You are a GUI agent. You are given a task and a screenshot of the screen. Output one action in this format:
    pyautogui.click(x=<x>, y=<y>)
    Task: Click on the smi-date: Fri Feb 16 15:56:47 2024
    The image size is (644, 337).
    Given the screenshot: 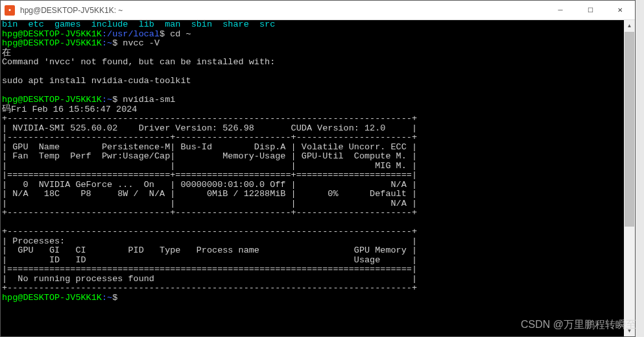 What is the action you would take?
    pyautogui.click(x=74, y=109)
    